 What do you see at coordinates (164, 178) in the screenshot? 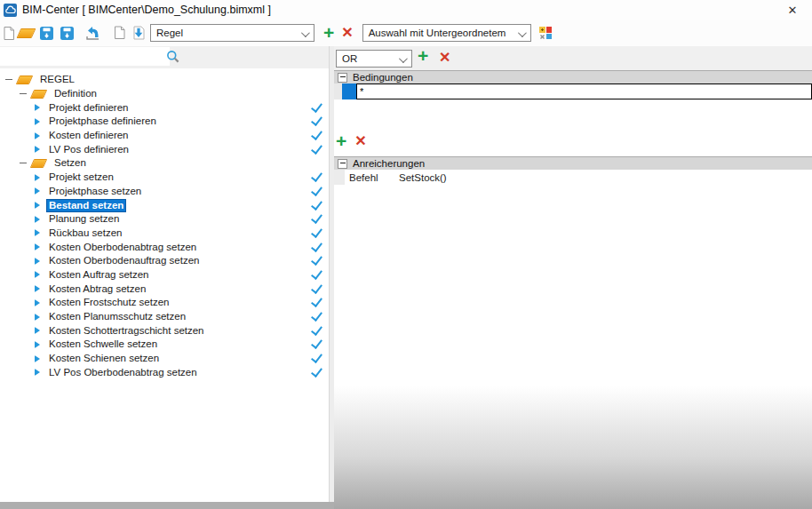
I see `tree-item-projekt-setzen: Projekt setzen` at bounding box center [164, 178].